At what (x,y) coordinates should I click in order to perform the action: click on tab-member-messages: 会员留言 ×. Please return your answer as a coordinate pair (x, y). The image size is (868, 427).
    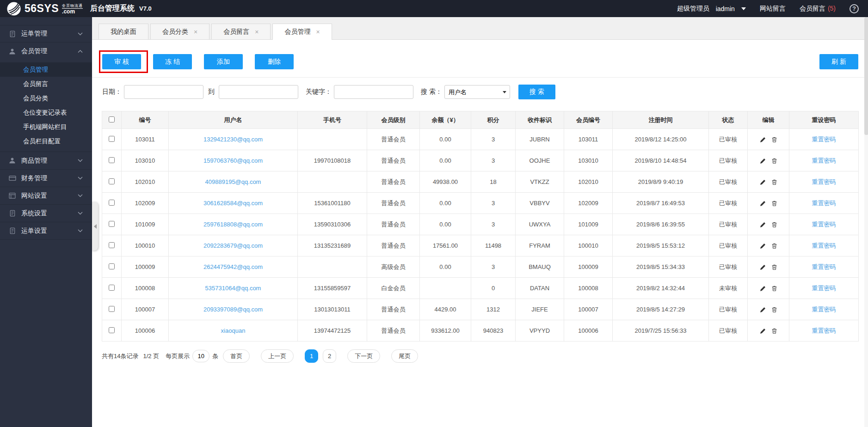
    Looking at the image, I should click on (241, 31).